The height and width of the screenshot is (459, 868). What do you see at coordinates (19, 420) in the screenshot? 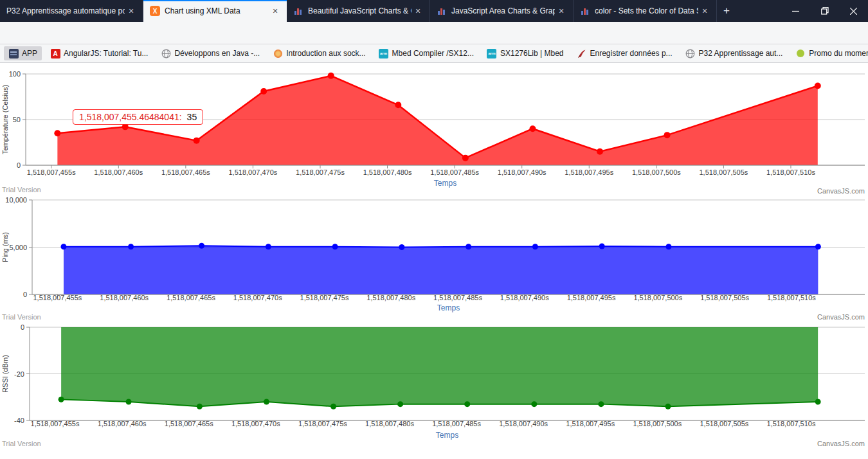
I see `svg-text: -40` at bounding box center [19, 420].